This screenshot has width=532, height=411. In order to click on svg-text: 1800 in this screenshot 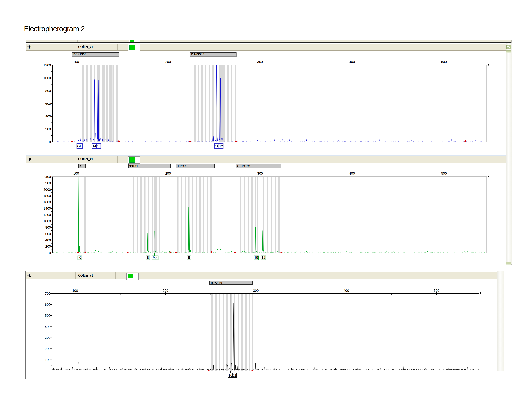, I will do `click(47, 196)`.